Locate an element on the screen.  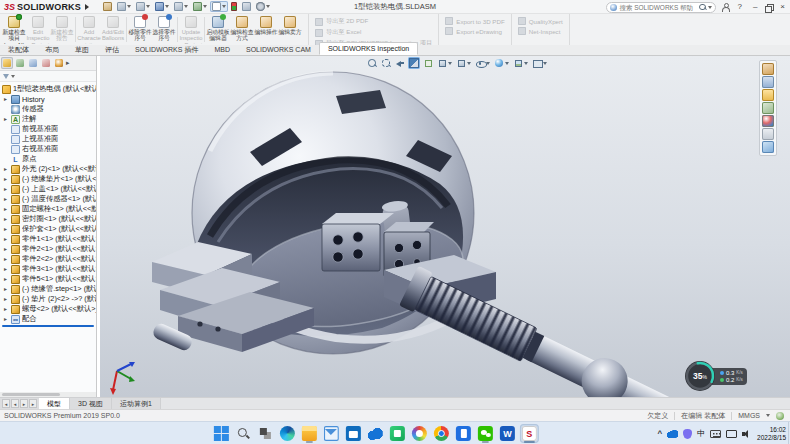
ime-mode-button: 中 is located at coordinates (701, 434).